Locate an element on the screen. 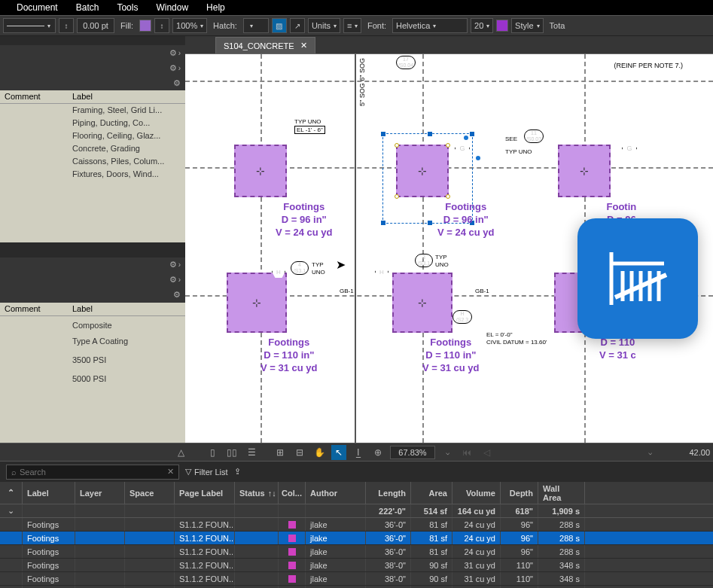 The height and width of the screenshot is (588, 713). zoom-icon: ⊕ is located at coordinates (378, 452).